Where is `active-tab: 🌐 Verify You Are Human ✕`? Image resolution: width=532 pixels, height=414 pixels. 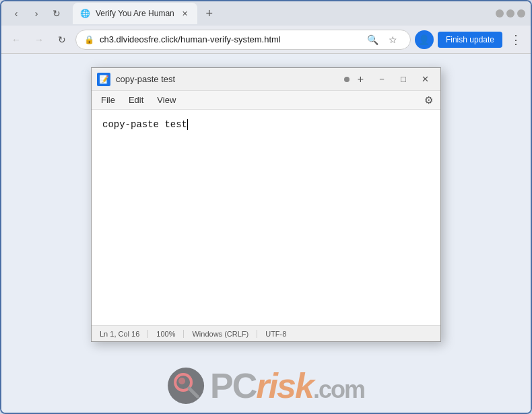 active-tab: 🌐 Verify You Are Human ✕ is located at coordinates (135, 13).